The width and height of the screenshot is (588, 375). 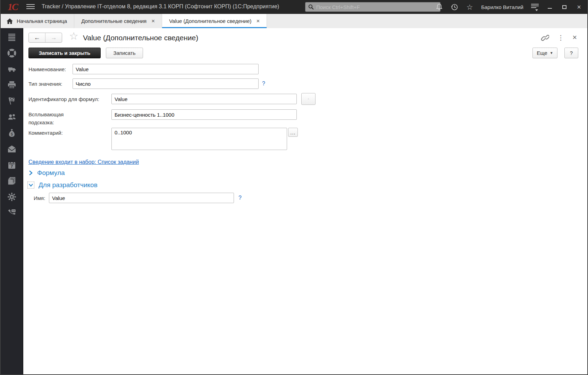 What do you see at coordinates (114, 21) in the screenshot?
I see `tab-label: Дополнительные сведения` at bounding box center [114, 21].